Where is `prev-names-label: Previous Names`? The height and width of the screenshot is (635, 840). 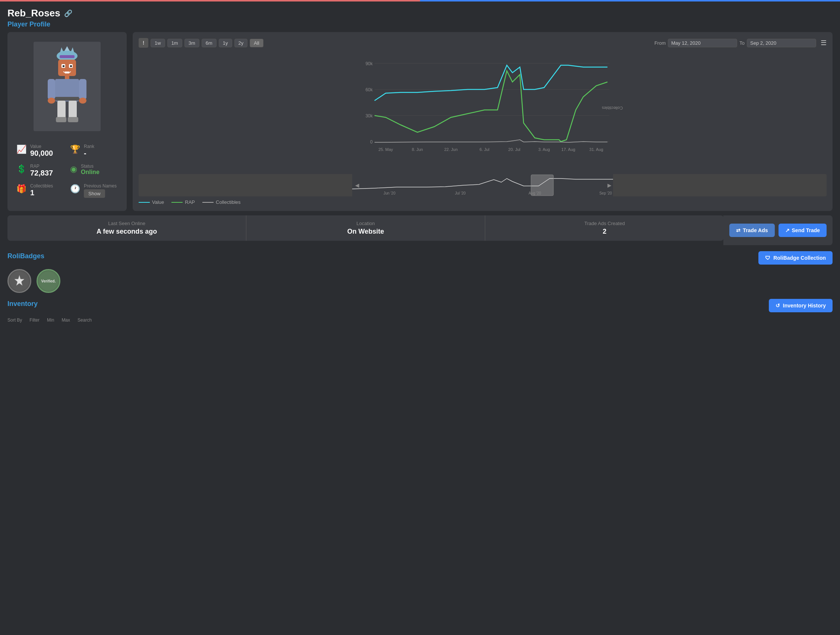
prev-names-label: Previous Names is located at coordinates (100, 186).